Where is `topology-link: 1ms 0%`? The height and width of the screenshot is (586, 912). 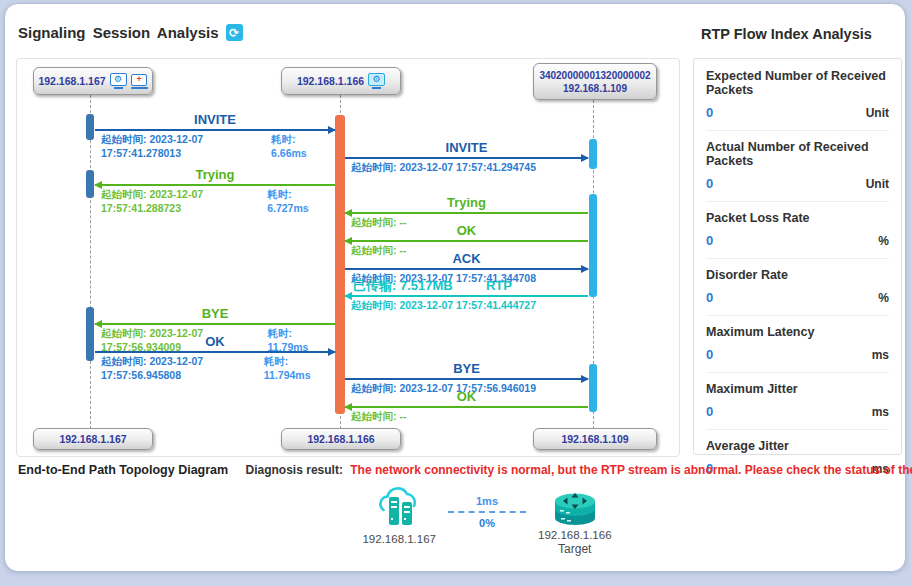
topology-link: 1ms 0% is located at coordinates (487, 512).